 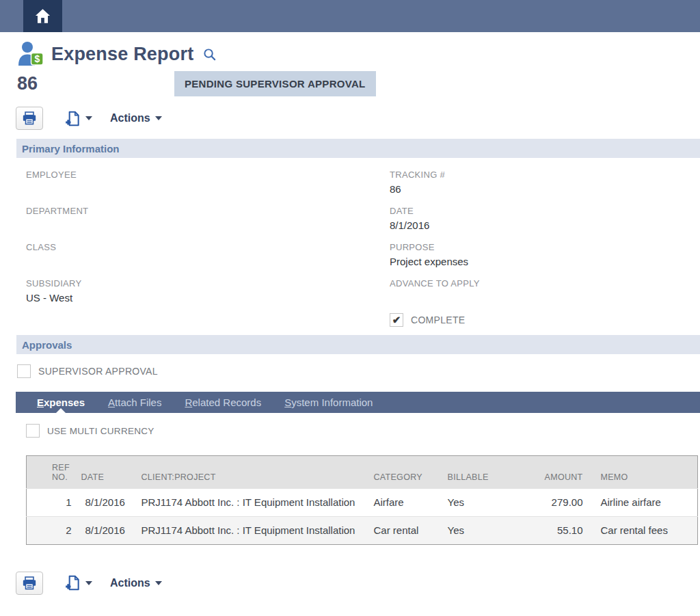 What do you see at coordinates (362, 503) in the screenshot?
I see `expense-row-1: 1 8/1/2016 PRJ1174 Abbott Inc. : IT Equi…` at bounding box center [362, 503].